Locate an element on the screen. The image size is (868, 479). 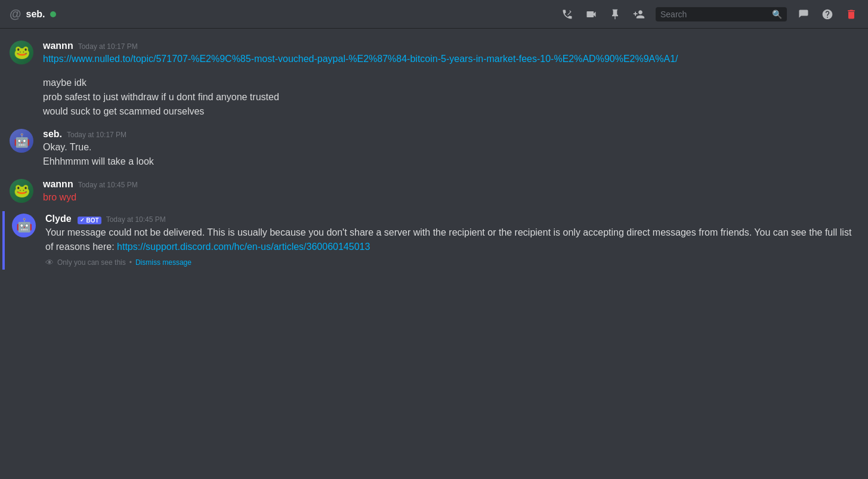
pin-button is located at coordinates (615, 14).